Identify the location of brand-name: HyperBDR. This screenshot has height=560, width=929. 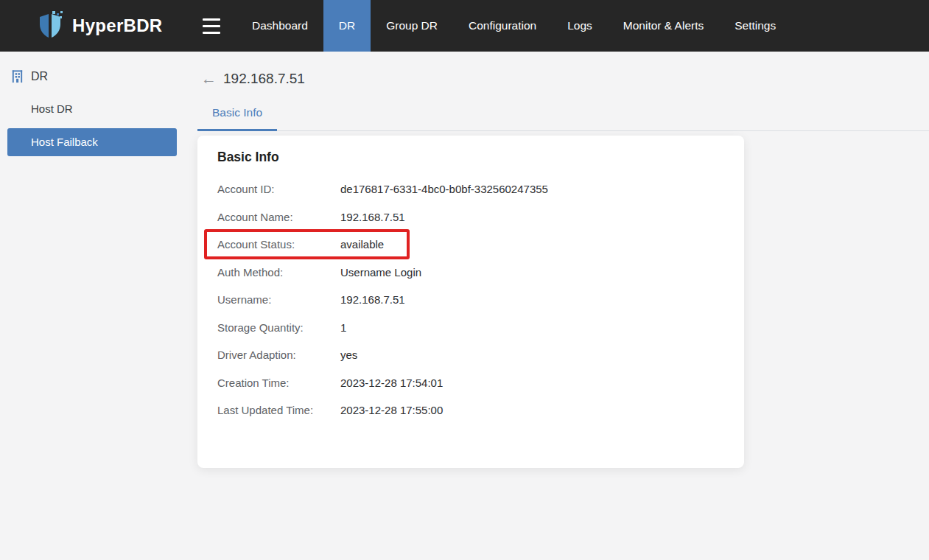
(117, 26).